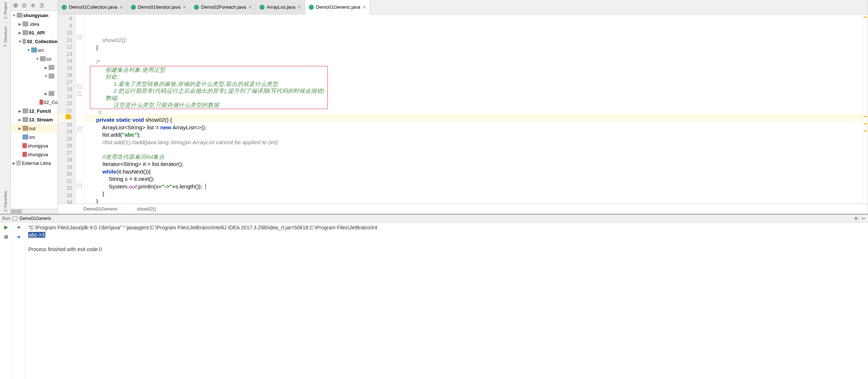 The width and height of the screenshot is (868, 379). Describe the element at coordinates (865, 109) in the screenshot. I see `error-stripe` at that location.